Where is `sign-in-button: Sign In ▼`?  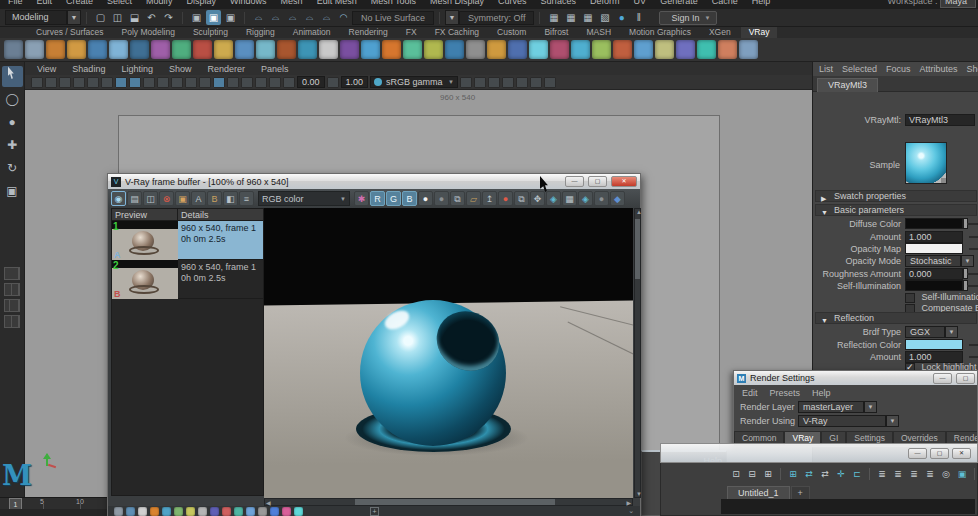
sign-in-button: Sign In ▼ is located at coordinates (688, 18).